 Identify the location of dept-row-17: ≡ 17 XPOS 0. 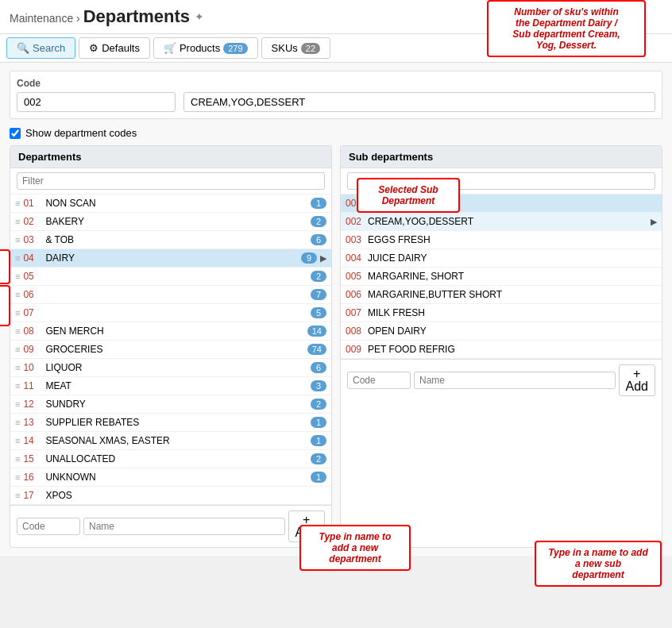
(171, 495).